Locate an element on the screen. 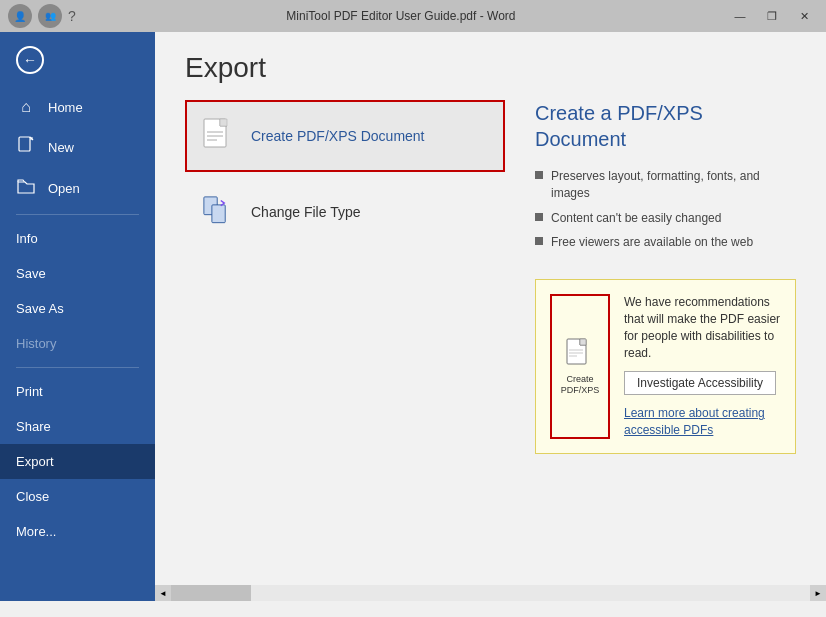 The image size is (826, 617). accessibility-text: We have recommendations that will make t… is located at coordinates (702, 328).